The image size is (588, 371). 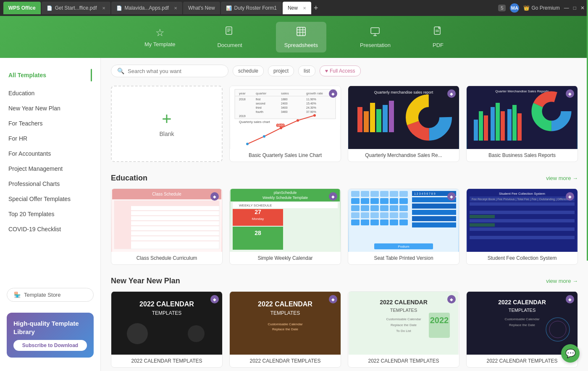 What do you see at coordinates (147, 8) in the screenshot?
I see `tab-pdf2: 📄 Malavida...Apps.pdf ✕` at bounding box center [147, 8].